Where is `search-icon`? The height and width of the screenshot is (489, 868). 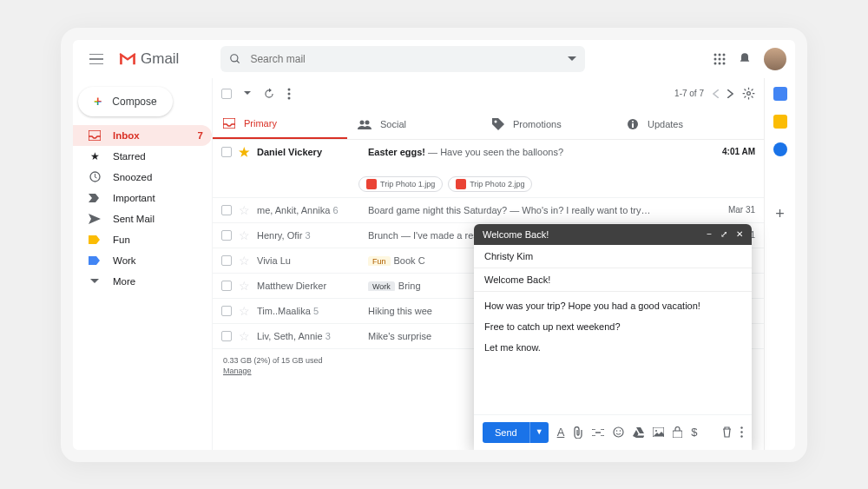 search-icon is located at coordinates (235, 59).